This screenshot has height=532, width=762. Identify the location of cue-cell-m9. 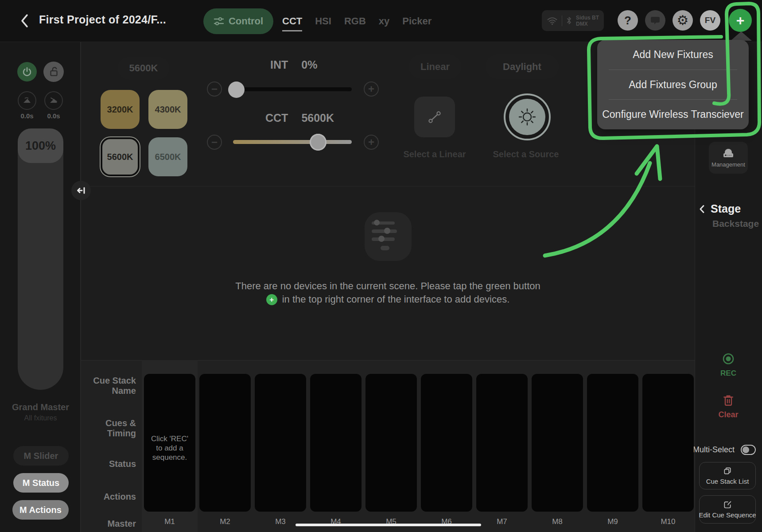
(613, 443).